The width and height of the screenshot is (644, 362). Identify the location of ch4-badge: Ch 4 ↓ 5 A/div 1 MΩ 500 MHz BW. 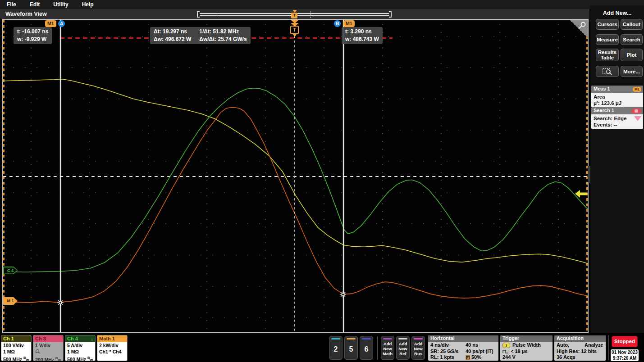
(80, 348).